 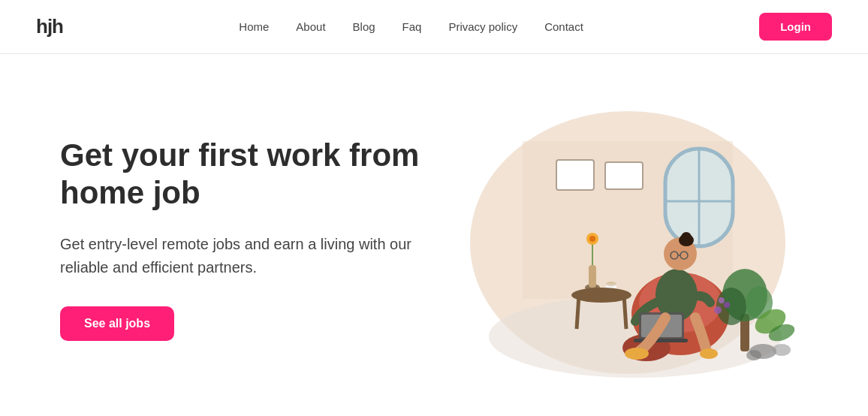 What do you see at coordinates (412, 27) in the screenshot?
I see `nav-link-faq: Faq` at bounding box center [412, 27].